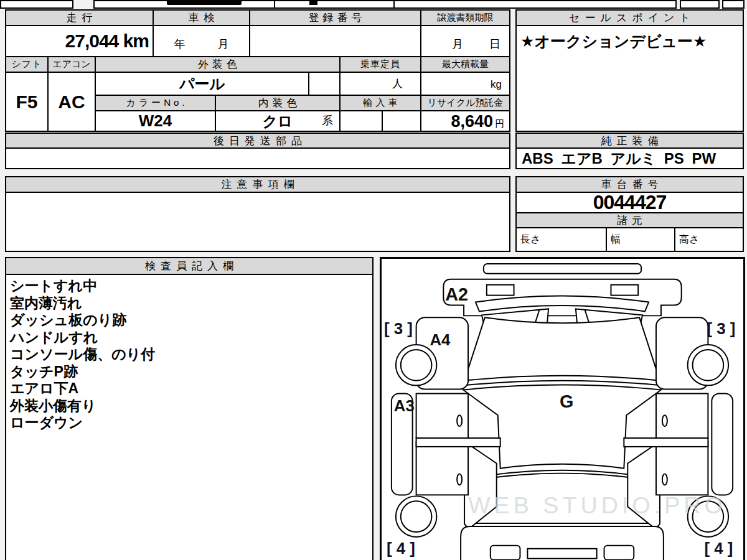  I want to click on inspector-notes-list: シートすれ中 室内薄汚れ ダッシュ板のり跡 ハンドルすれ コンソール傷、のり付 …, so click(189, 355).